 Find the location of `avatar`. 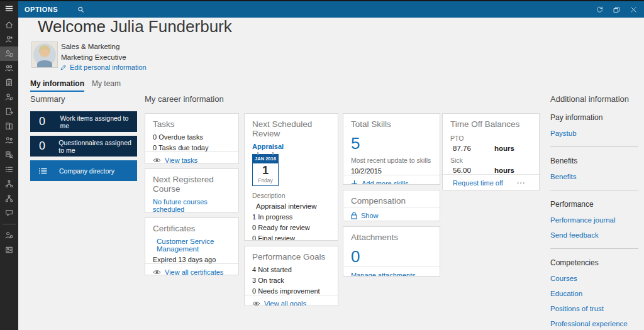

avatar is located at coordinates (45, 55).